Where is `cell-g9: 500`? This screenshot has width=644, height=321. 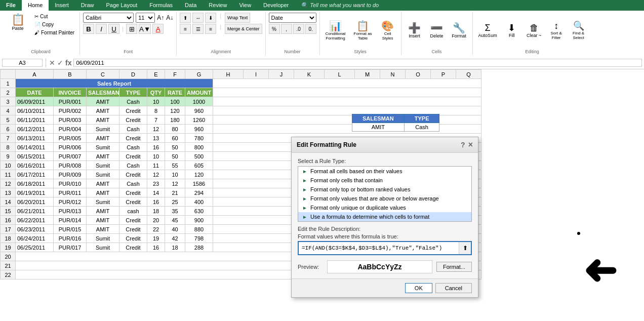
cell-g9: 500 is located at coordinates (199, 156).